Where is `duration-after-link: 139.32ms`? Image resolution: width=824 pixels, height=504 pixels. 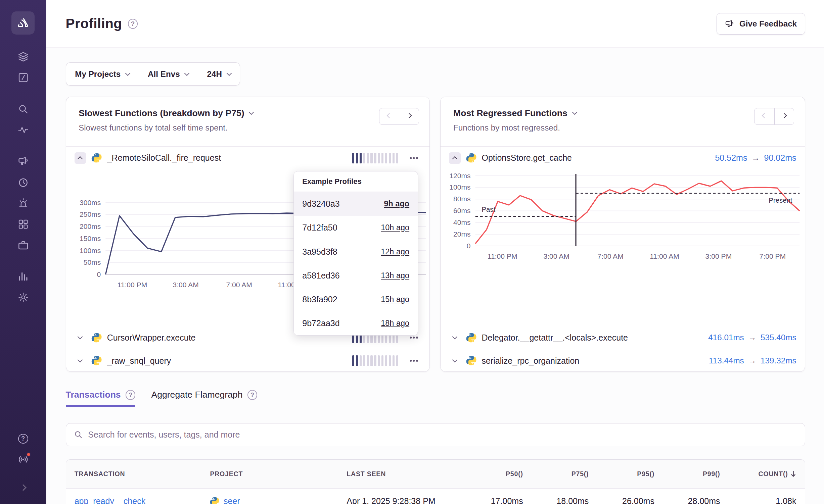 duration-after-link: 139.32ms is located at coordinates (778, 361).